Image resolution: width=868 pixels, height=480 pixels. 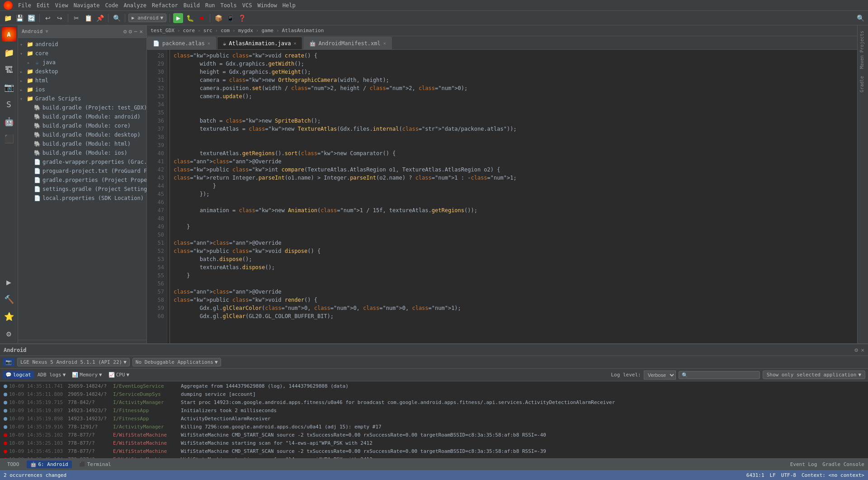 I want to click on structure-icon-btn: 🏗, so click(x=9, y=70).